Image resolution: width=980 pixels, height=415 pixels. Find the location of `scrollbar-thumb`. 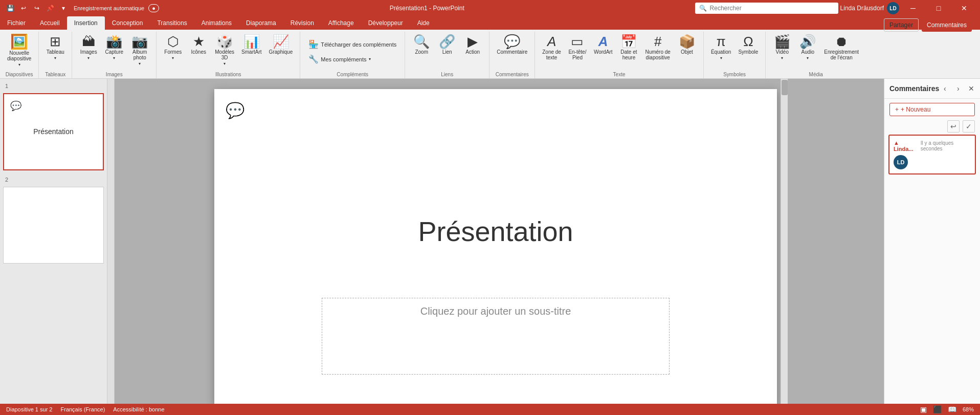

scrollbar-thumb is located at coordinates (785, 88).